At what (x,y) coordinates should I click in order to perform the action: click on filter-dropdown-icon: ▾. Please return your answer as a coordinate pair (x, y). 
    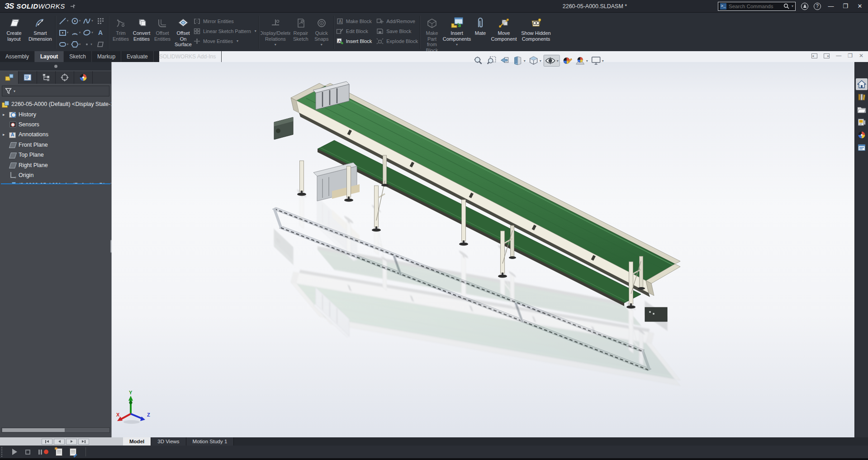
    Looking at the image, I should click on (14, 91).